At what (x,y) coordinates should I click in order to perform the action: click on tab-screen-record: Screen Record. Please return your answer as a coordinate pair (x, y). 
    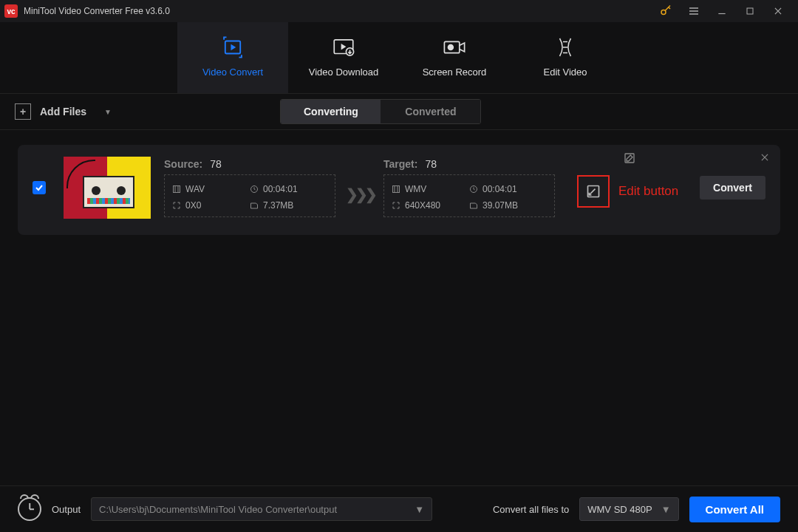
    Looking at the image, I should click on (454, 58).